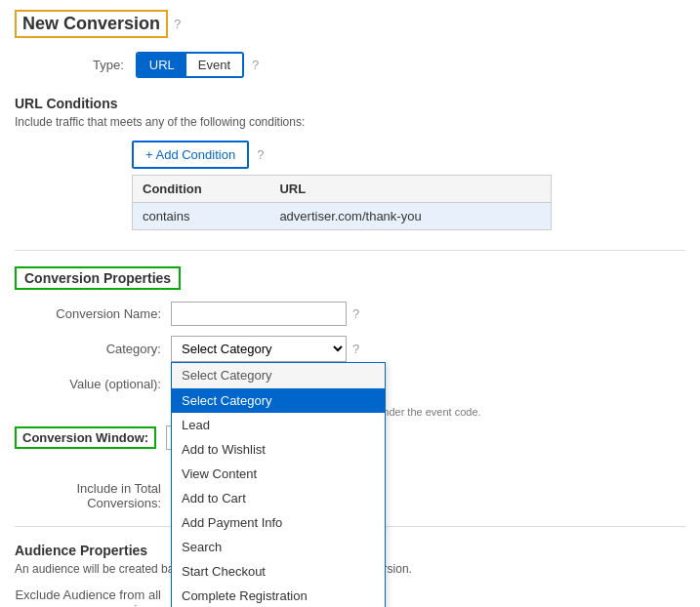  Describe the element at coordinates (342, 203) in the screenshot. I see `conditions-table: Condition URL contains advertiser.com/th…` at that location.